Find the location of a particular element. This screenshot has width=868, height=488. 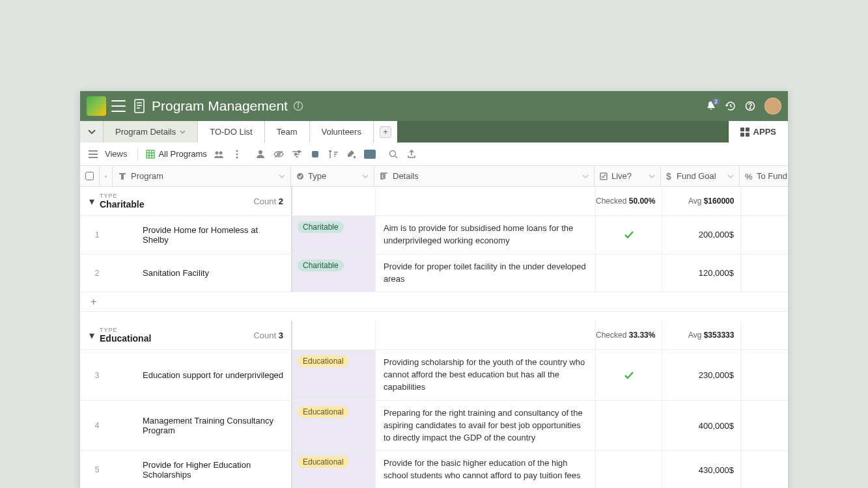

export-icon is located at coordinates (412, 154).